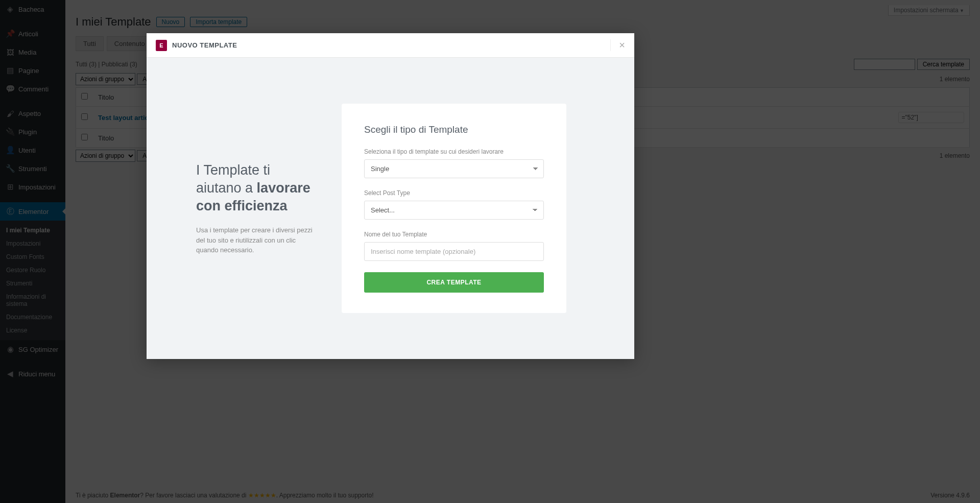 This screenshot has width=980, height=503. What do you see at coordinates (454, 282) in the screenshot?
I see `create-template-button: CREA TEMPLATE` at bounding box center [454, 282].